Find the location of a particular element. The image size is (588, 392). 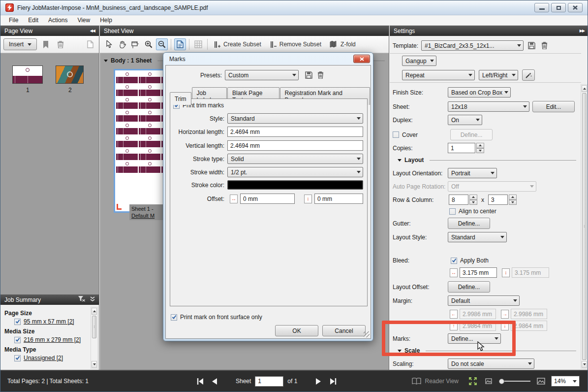

sheet-number-input: 1 is located at coordinates (269, 381).